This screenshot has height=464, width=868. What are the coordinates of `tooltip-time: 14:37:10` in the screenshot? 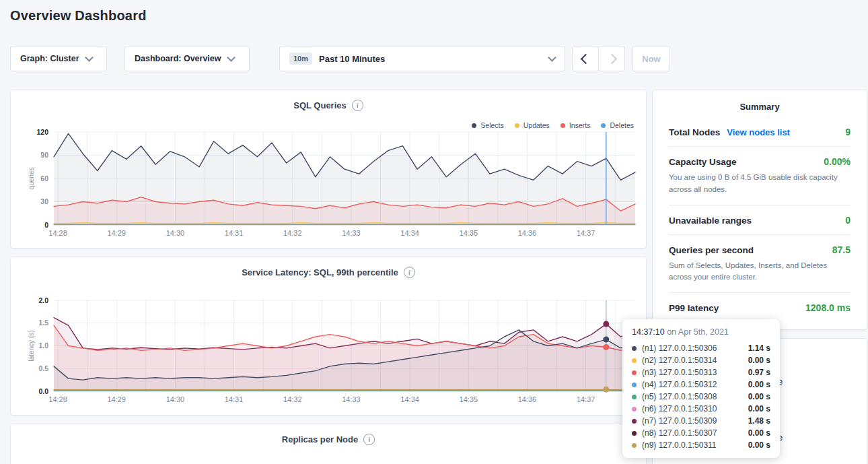 It's located at (649, 332).